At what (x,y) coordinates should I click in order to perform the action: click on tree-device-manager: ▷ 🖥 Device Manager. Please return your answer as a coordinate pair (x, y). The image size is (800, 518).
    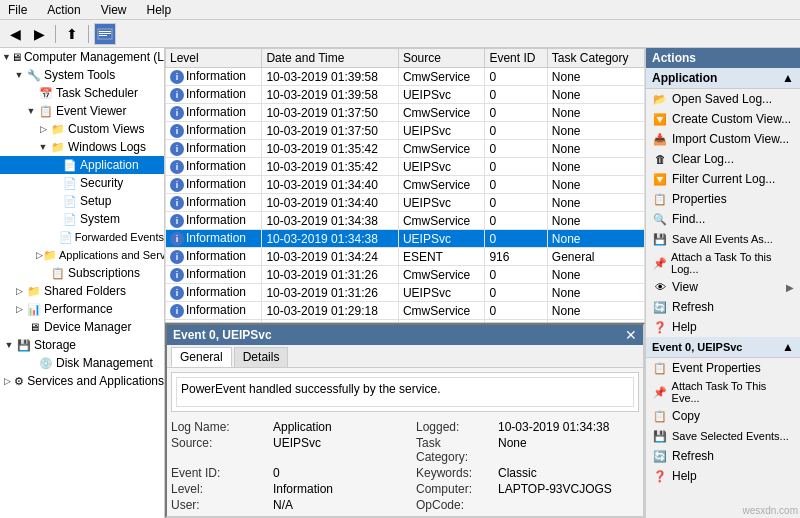
    Looking at the image, I should click on (82, 327).